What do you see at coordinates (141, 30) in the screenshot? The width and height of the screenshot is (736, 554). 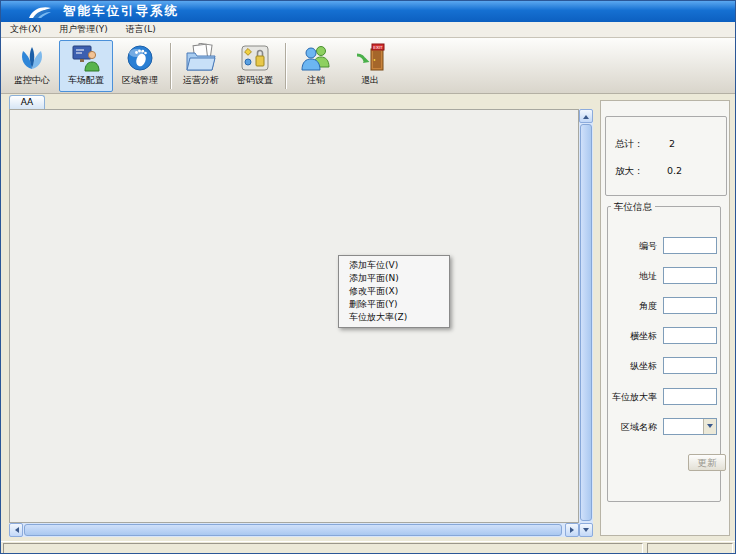 I see `menu-language: 语言(L)` at bounding box center [141, 30].